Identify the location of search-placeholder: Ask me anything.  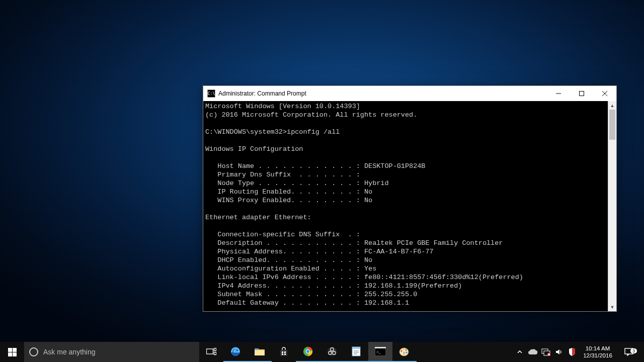
(69, 352).